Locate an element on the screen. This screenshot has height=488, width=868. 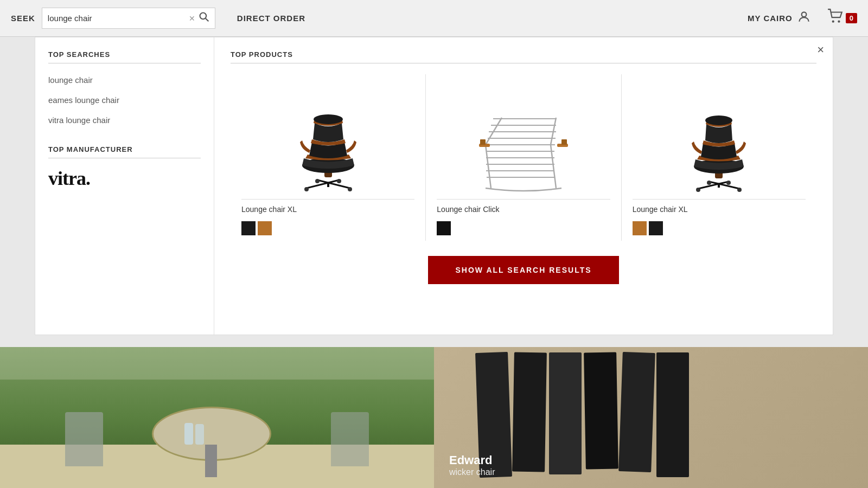
header: SEEK ✕ DIRECT ORDER MY CAIRO is located at coordinates (434, 18).